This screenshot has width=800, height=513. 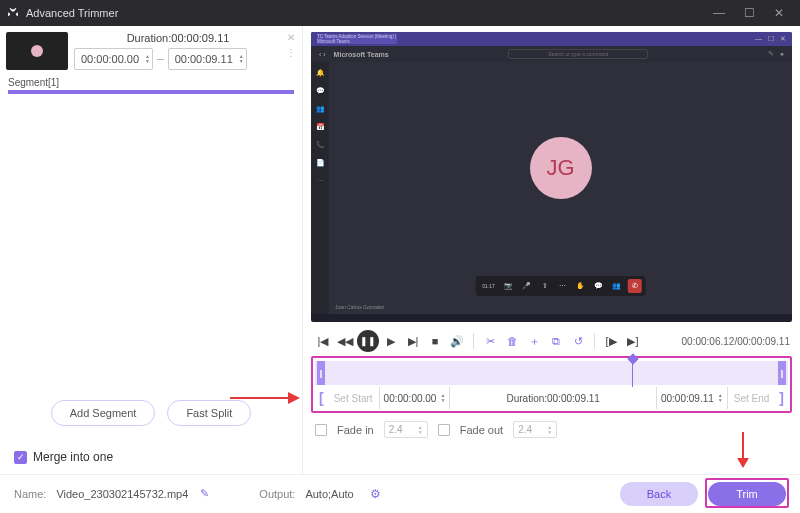 What do you see at coordinates (356, 430) in the screenshot?
I see `fade-in-label: Fade in` at bounding box center [356, 430].